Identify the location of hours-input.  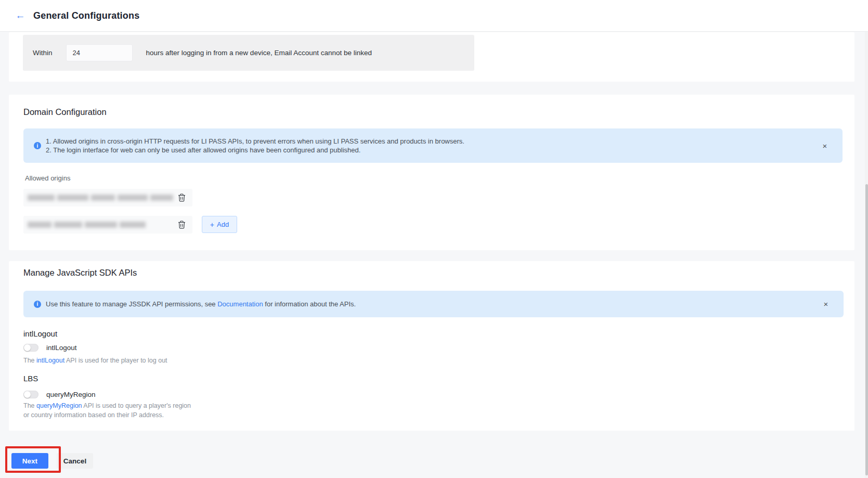
(99, 53).